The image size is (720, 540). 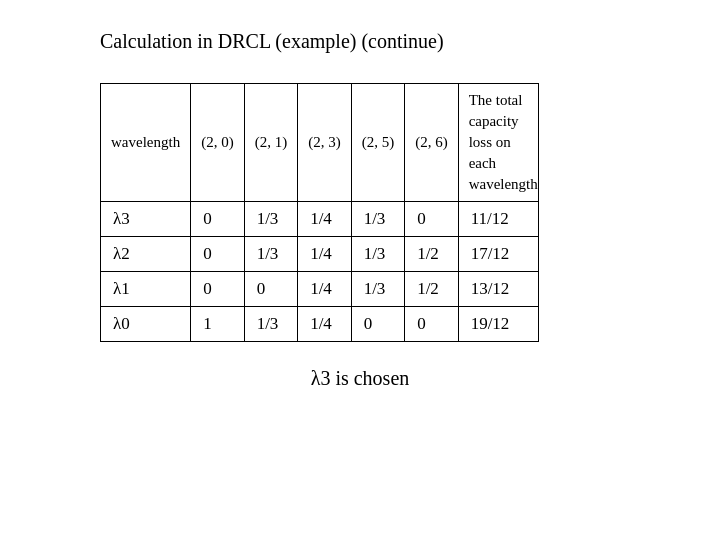 What do you see at coordinates (146, 143) in the screenshot?
I see `col-wavelength-header: wavelength` at bounding box center [146, 143].